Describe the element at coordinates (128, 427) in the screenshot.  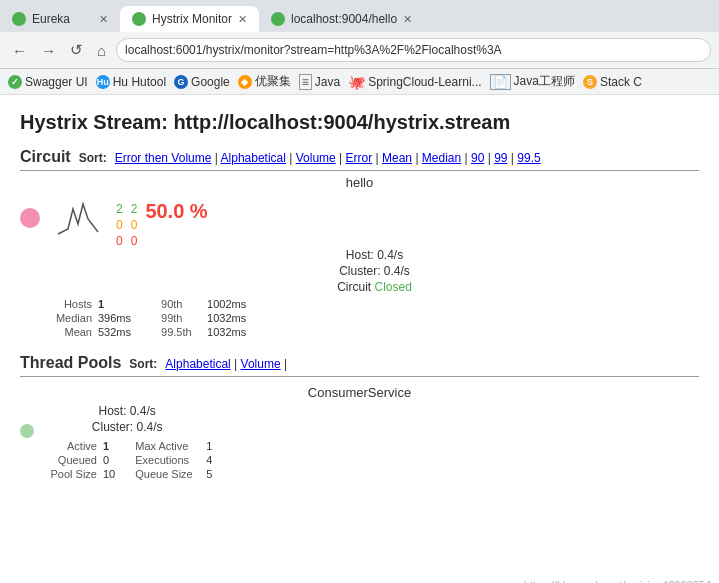
I see `threadpool-cluster-rate: Cluster: 0.4/s` at that location.